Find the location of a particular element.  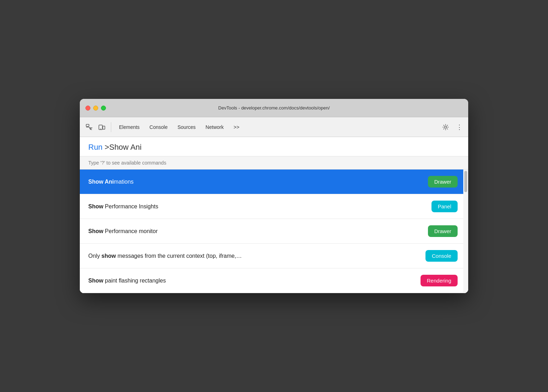

badge-drawer-monitor: Drawer is located at coordinates (443, 231).